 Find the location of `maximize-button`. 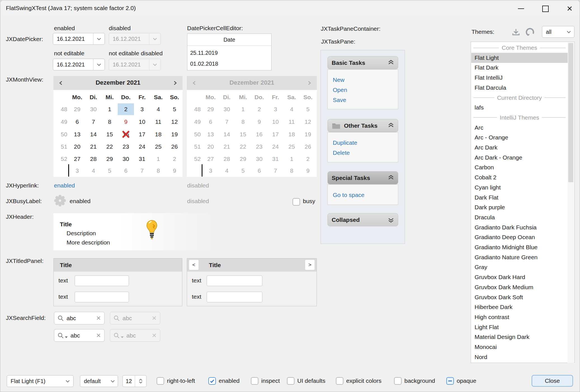

maximize-button is located at coordinates (545, 9).